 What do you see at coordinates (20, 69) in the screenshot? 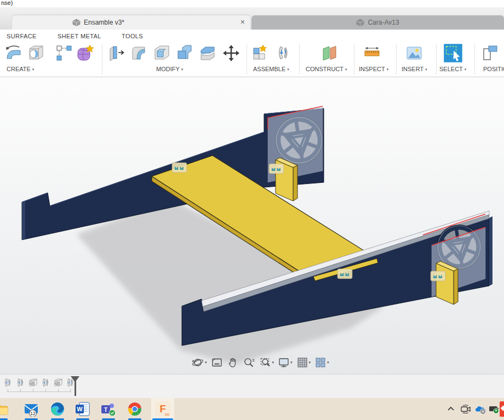
I see `group-label-create: CREATE▾` at bounding box center [20, 69].